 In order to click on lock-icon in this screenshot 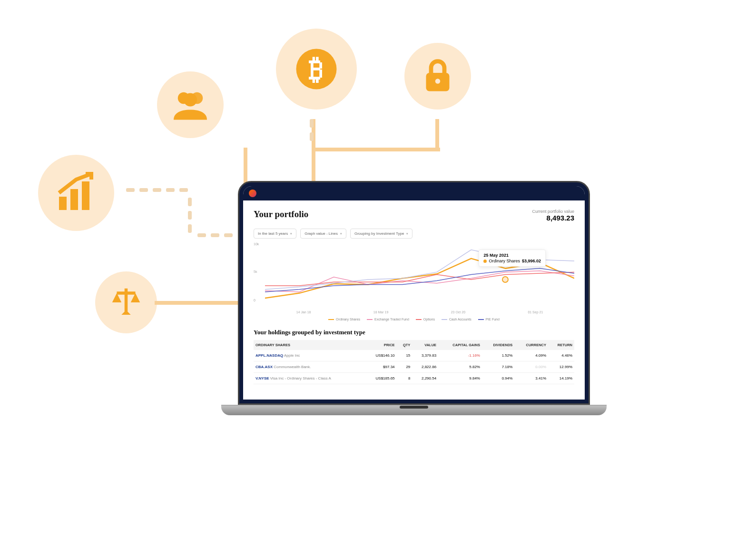, I will do `click(438, 76)`.